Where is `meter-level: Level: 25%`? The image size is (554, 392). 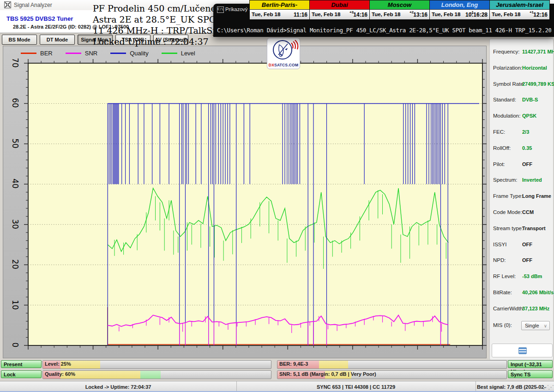
meter-level: Level: 25% is located at coordinates (157, 364).